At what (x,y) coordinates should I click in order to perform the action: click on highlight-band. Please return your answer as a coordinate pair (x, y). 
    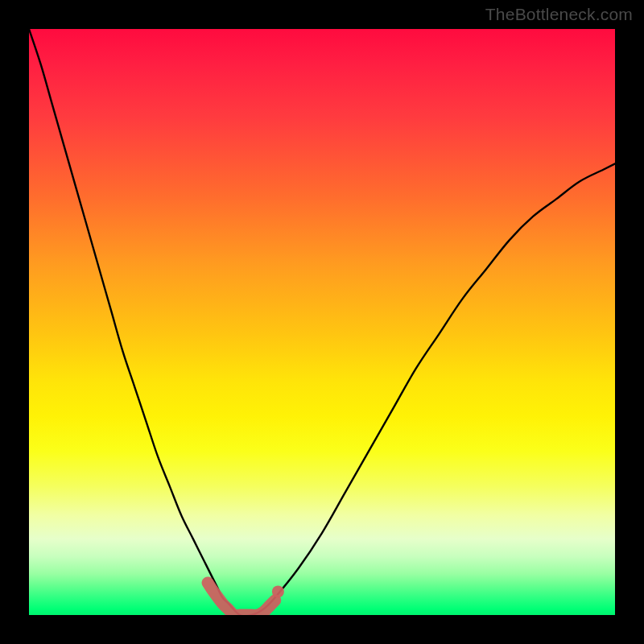
    Looking at the image, I should click on (242, 599).